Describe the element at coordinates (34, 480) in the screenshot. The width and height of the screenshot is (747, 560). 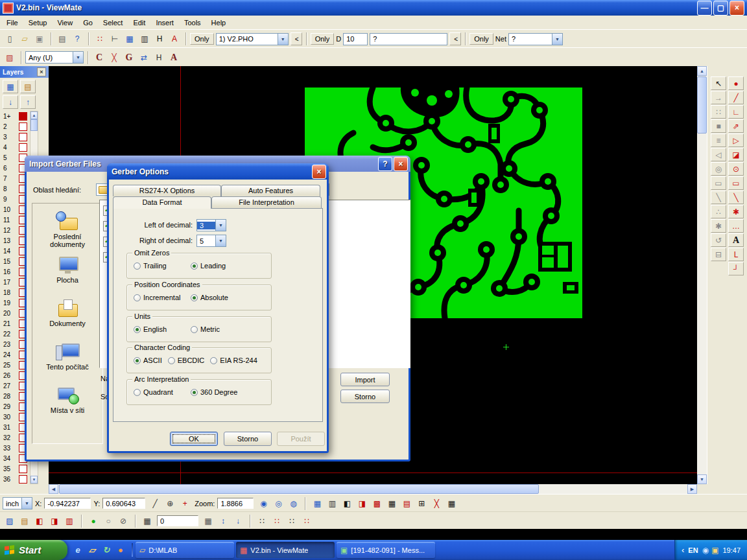
I see `scroll-down-icon: ▼` at that location.